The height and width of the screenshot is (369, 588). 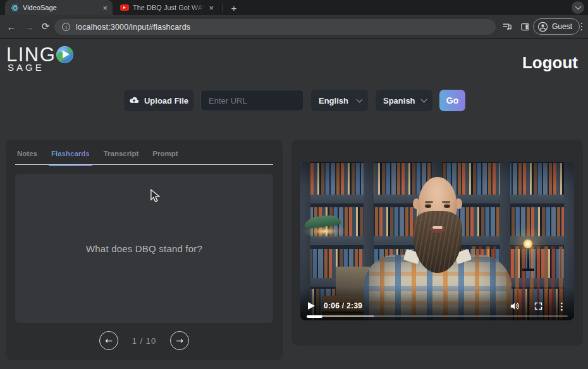 What do you see at coordinates (167, 8) in the screenshot?
I see `browser-tab-youtube: The DBQ Just Got WAY EASI ×` at bounding box center [167, 8].